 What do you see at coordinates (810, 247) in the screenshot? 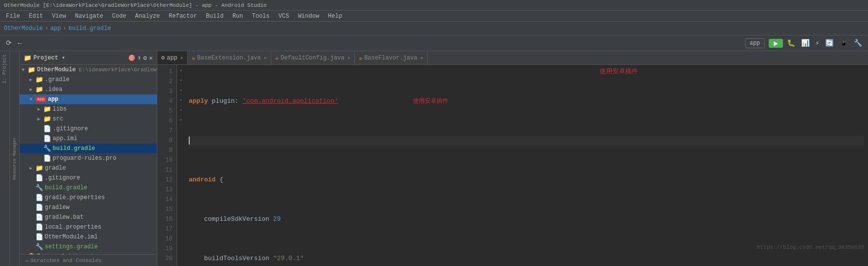
I see `watermark: https://blog.csdn.net/qq_38350635` at bounding box center [810, 247].